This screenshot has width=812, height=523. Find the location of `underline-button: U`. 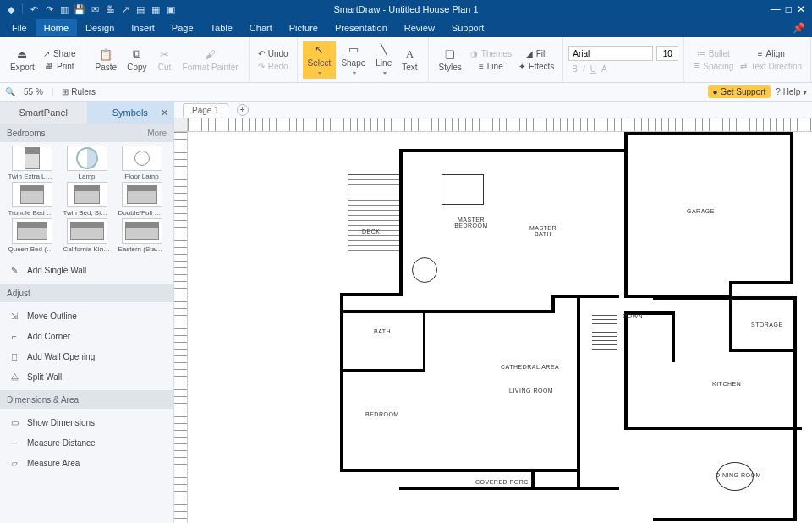

underline-button: U is located at coordinates (594, 69).